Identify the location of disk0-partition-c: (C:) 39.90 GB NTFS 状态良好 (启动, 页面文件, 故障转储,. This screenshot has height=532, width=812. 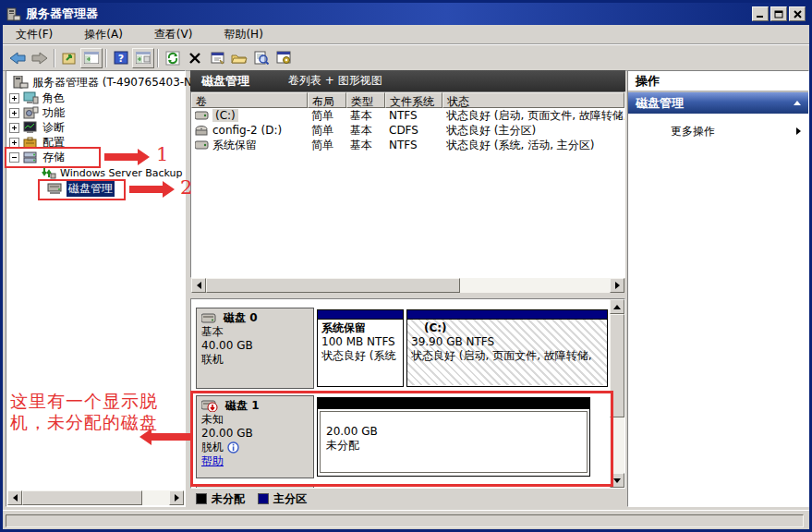
(507, 348).